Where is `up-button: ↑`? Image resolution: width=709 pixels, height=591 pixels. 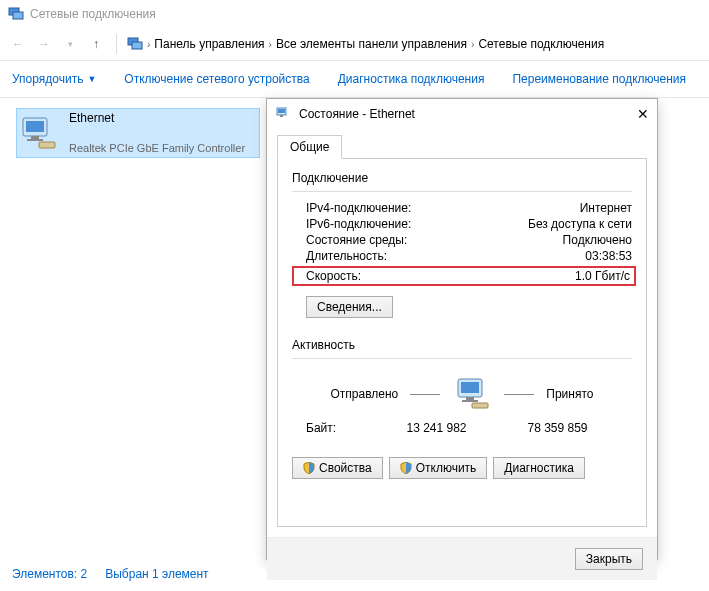
up-button: ↑ is located at coordinates (96, 44).